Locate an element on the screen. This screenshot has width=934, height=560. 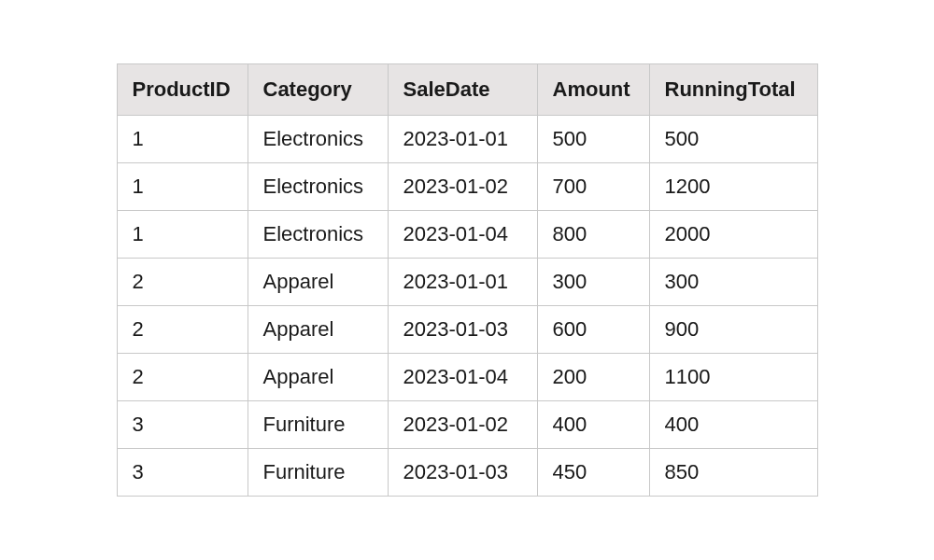
table-row: 2 Apparel 2023-01-03 600 900 is located at coordinates (467, 330).